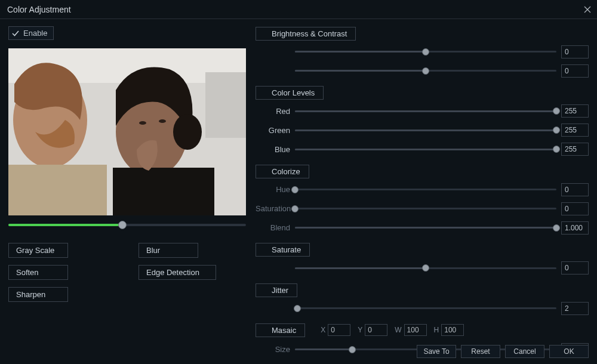 This screenshot has width=597, height=364. Describe the element at coordinates (575, 190) in the screenshot. I see `hue-value` at that location.